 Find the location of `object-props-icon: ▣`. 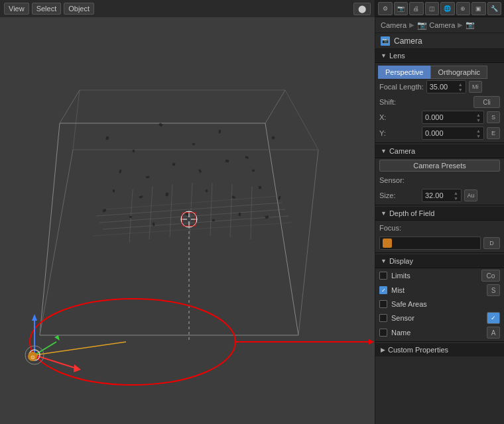

object-props-icon: ▣ is located at coordinates (479, 9).